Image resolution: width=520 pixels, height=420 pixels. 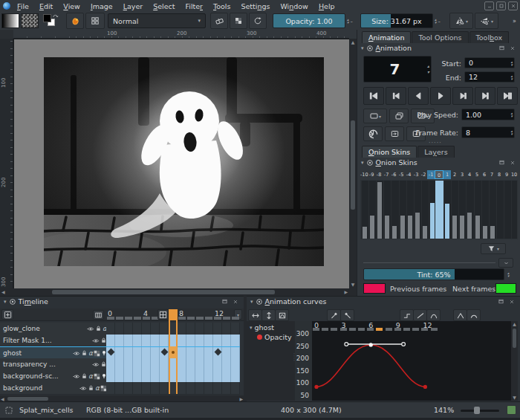 What do you see at coordinates (484, 175) in the screenshot?
I see `onion-offset-6: 6` at bounding box center [484, 175].